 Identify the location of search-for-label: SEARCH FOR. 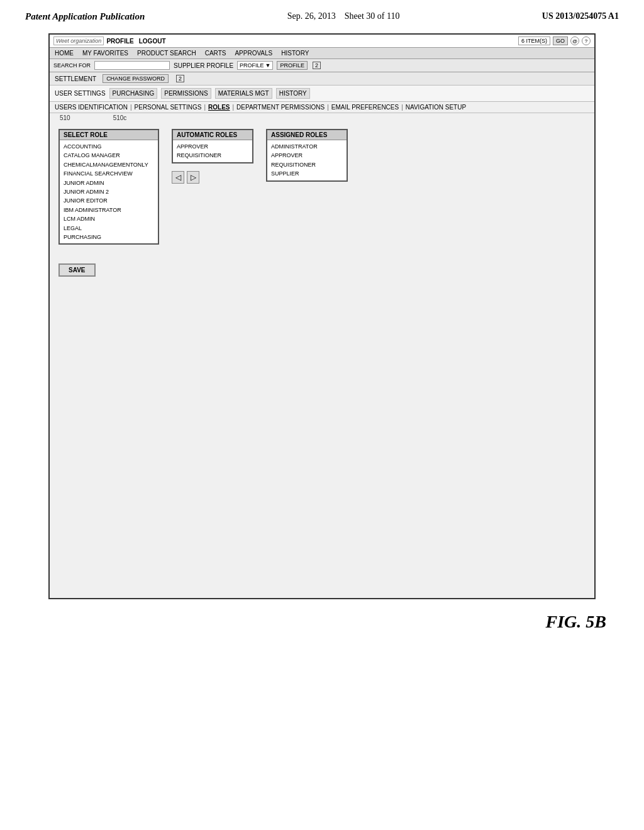
(72, 65).